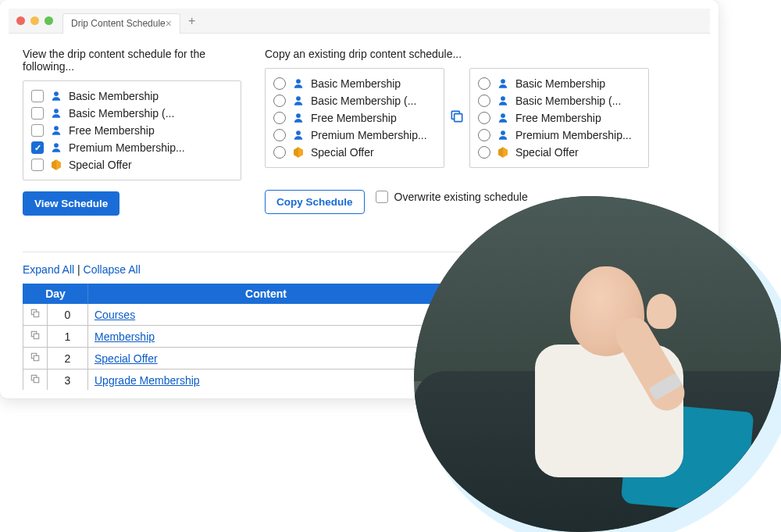  Describe the element at coordinates (132, 130) in the screenshot. I see `view-list: Basic Membership Basic Membership (... F…` at that location.